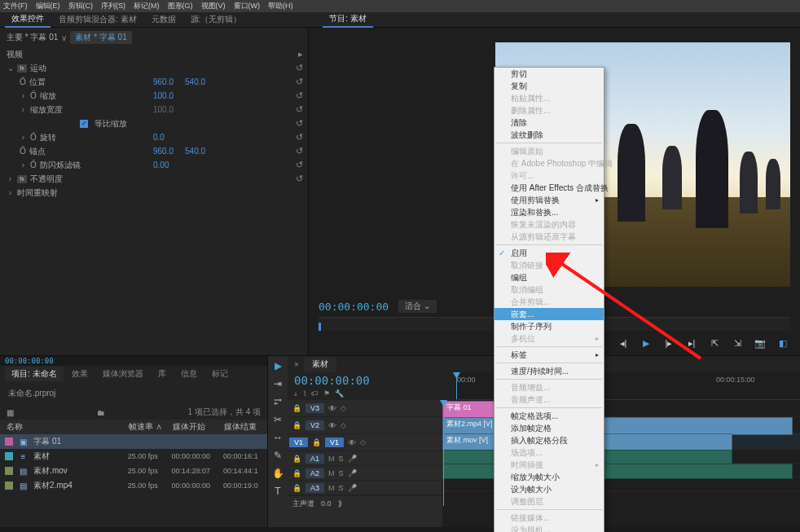 This screenshot has height=532, width=800. I want to click on project-item: ▤素材2.mp425.00 fps00:00:00:0000:00:19:0, so click(134, 486).